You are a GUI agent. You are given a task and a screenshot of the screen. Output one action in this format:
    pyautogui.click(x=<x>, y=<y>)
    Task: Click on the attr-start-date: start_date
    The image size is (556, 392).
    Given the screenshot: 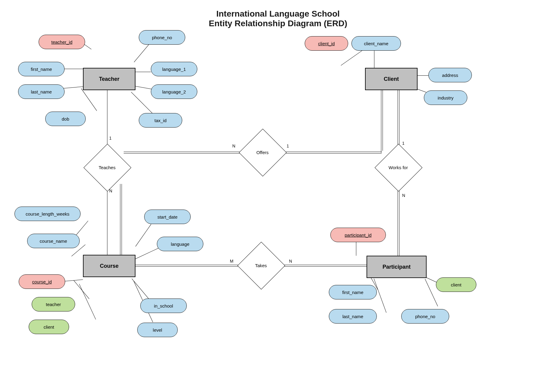 What is the action you would take?
    pyautogui.click(x=167, y=217)
    